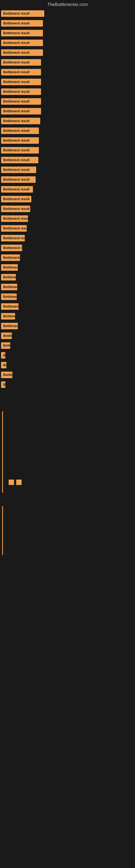 The height and width of the screenshot is (868, 135). Describe the element at coordinates (7, 375) in the screenshot. I see `bottleneck-badge: Bottler` at that location.